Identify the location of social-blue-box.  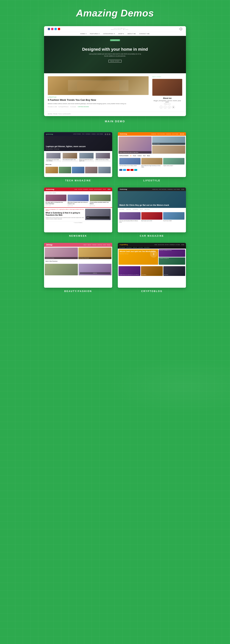
(136, 170).